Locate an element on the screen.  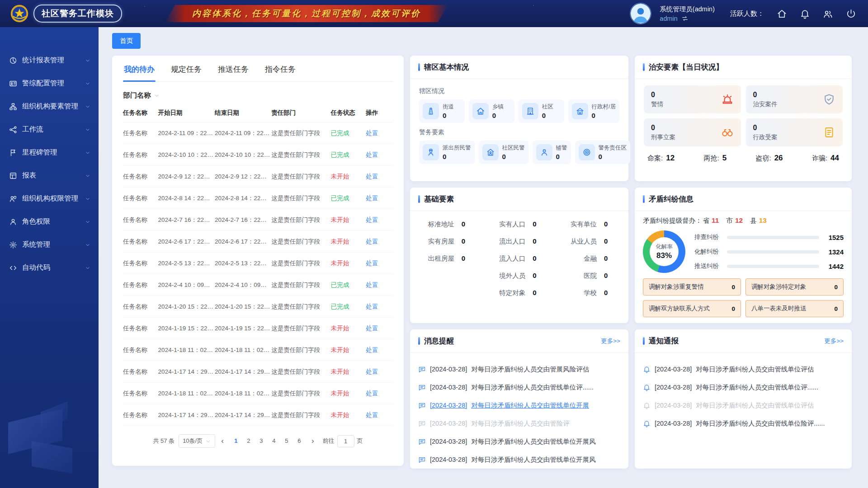
table-row: 任务名称 2024-1-17 14：29：11 2024-1-17 14：29：… is located at coordinates (258, 372).